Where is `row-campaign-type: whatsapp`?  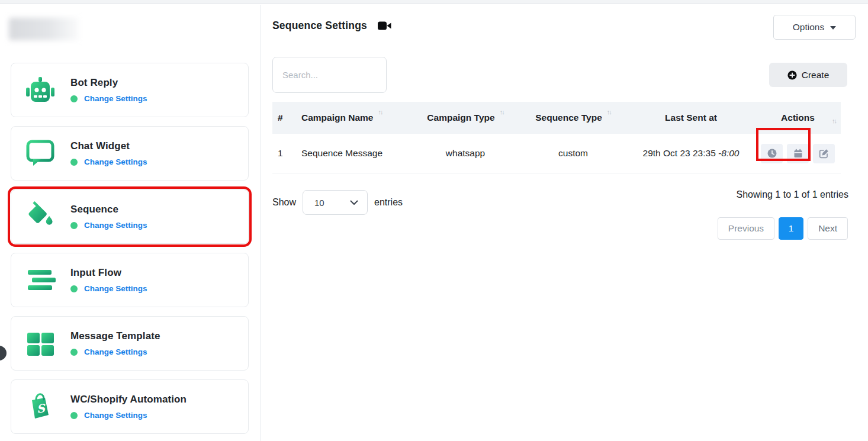 row-campaign-type: whatsapp is located at coordinates (465, 153).